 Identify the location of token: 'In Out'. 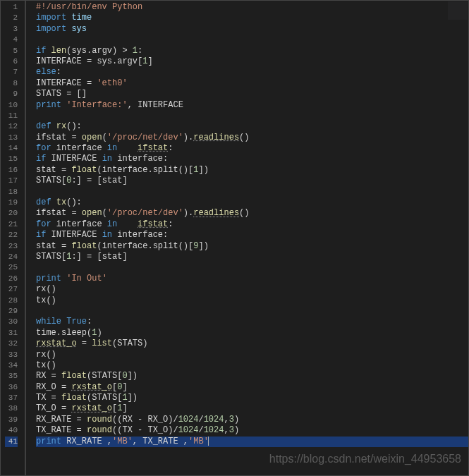
(87, 279).